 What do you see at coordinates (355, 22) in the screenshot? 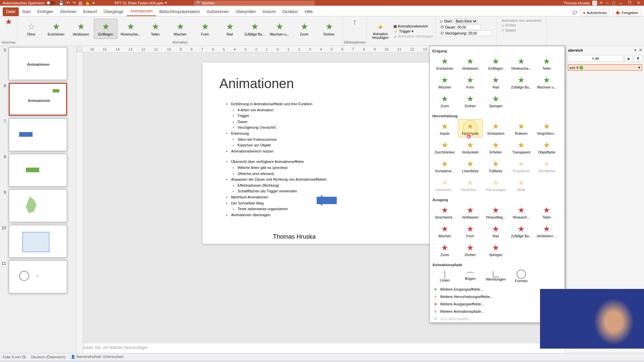
I see `effect-options-icon: ↑` at bounding box center [355, 22].